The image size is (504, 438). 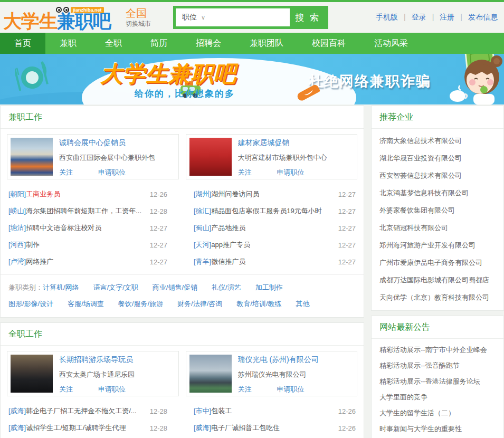 I want to click on job-row: [青羊] 微信推广员 12-27, so click(x=274, y=262).